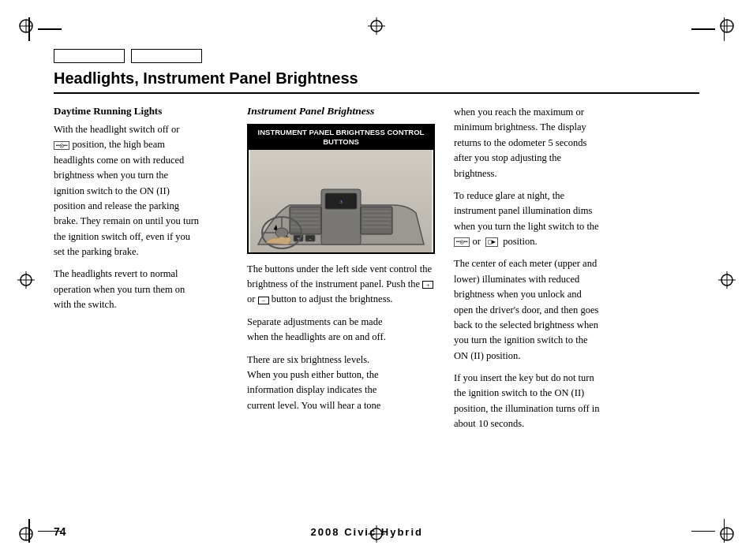  Describe the element at coordinates (26, 26) in the screenshot. I see `reg-circle-tl` at that location.